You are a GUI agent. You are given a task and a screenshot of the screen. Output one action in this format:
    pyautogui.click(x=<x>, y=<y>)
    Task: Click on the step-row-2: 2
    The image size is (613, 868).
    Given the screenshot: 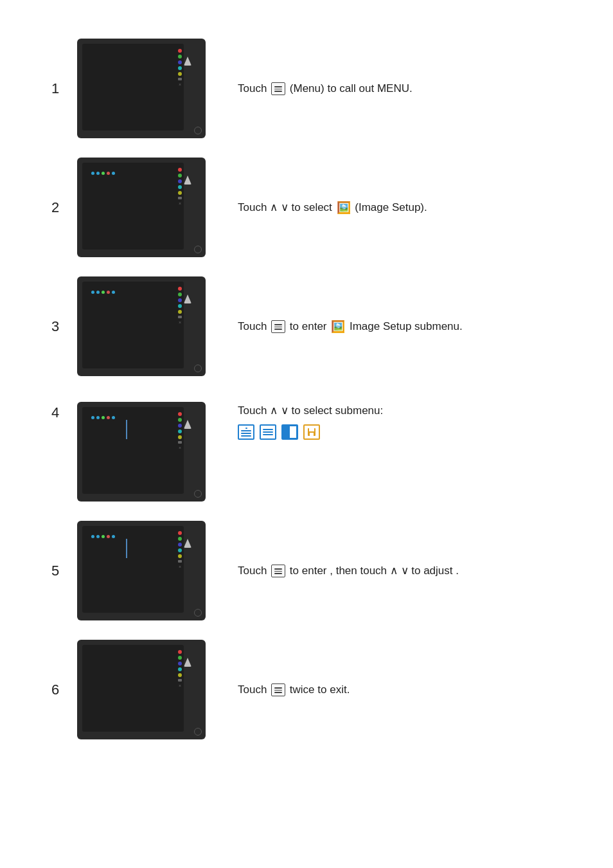 What is the action you would take?
    pyautogui.click(x=306, y=207)
    